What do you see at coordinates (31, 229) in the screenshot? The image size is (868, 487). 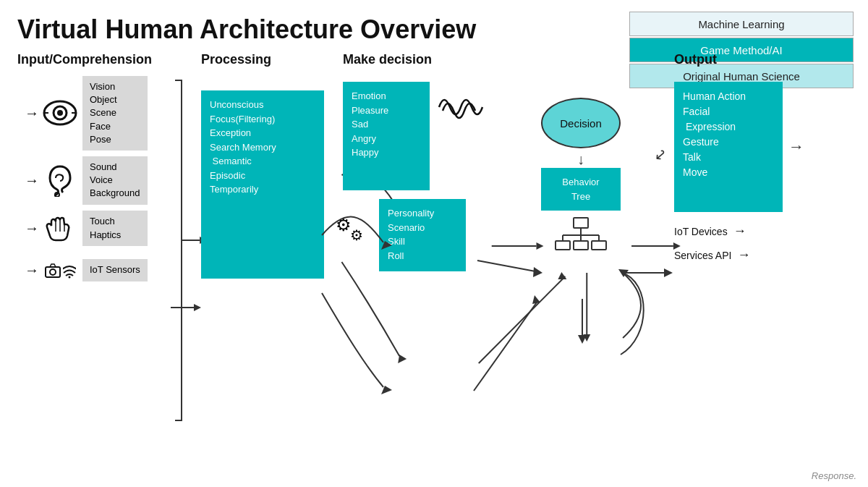 I see `arrow-touch: →` at bounding box center [31, 229].